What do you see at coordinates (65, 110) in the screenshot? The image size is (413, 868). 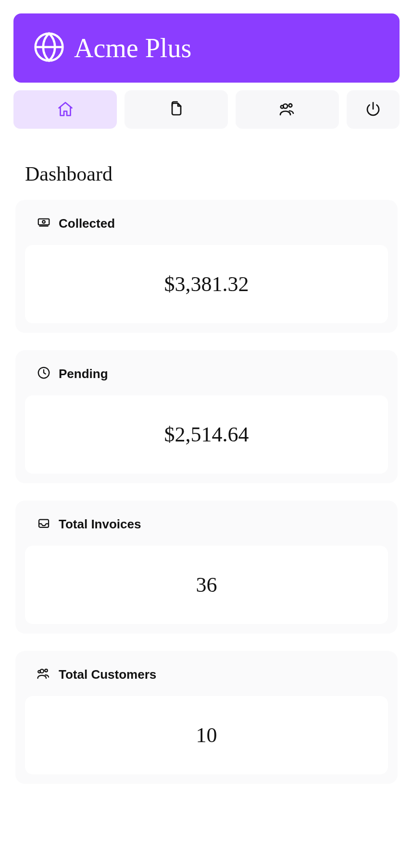 I see `home-icon` at bounding box center [65, 110].